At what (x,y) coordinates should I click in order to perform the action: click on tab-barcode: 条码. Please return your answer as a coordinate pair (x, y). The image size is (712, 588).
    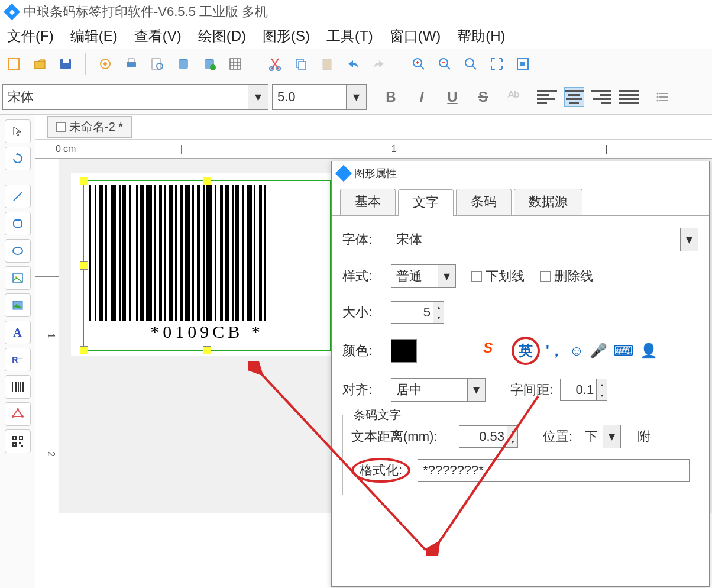
    Looking at the image, I should click on (484, 202).